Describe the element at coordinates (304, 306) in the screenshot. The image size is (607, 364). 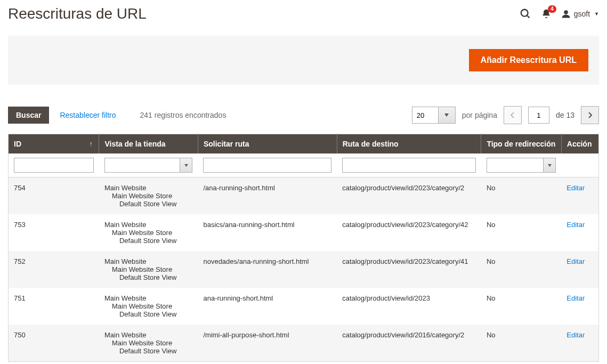
I see `table-row: 751Main WebsiteMain Website StoreDefault…` at that location.